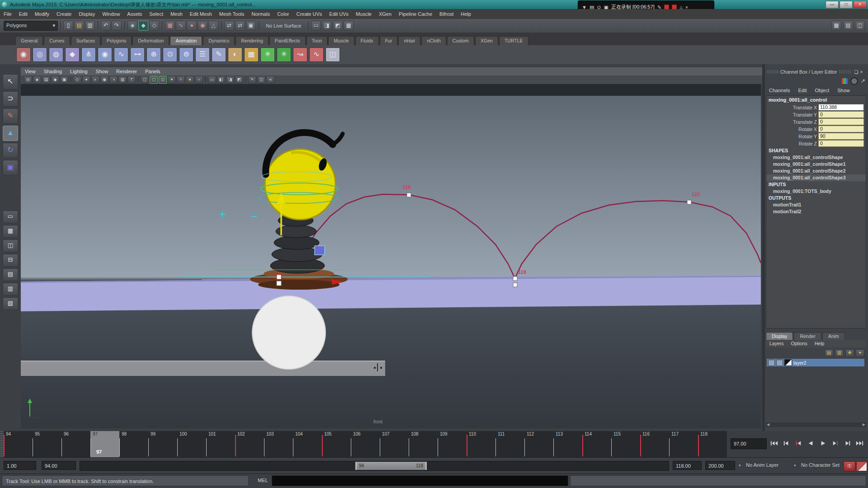 This screenshot has height=488, width=868. What do you see at coordinates (261, 80) in the screenshot?
I see `multi-pane-icon: ◫` at bounding box center [261, 80].